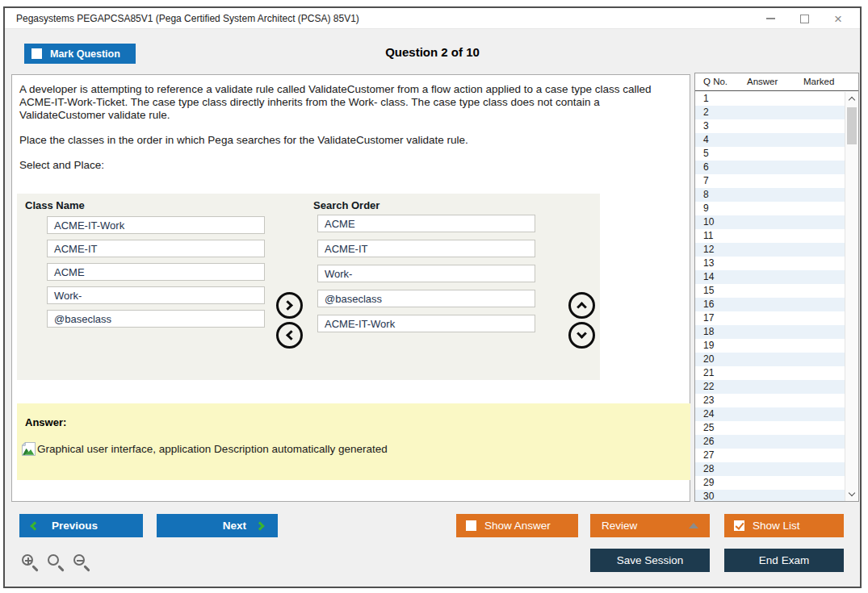  What do you see at coordinates (217, 526) in the screenshot?
I see `next-button: Next` at bounding box center [217, 526].